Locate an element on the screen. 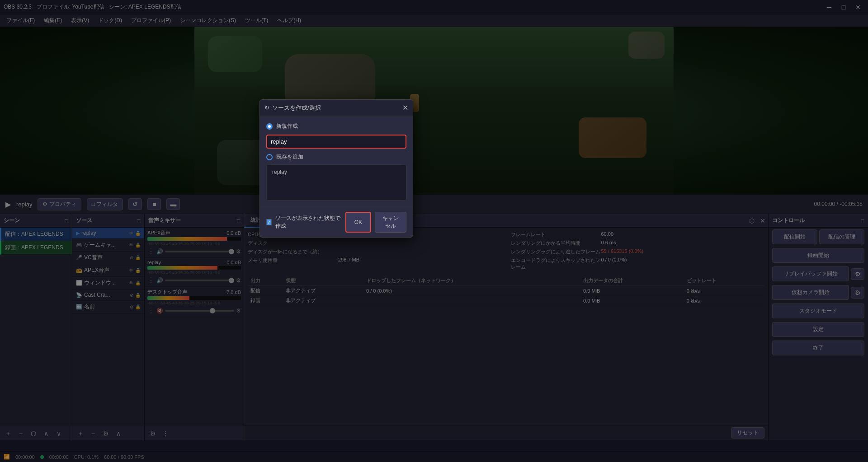 The width and height of the screenshot is (868, 462). dialog-ok-button: OK is located at coordinates (358, 222).